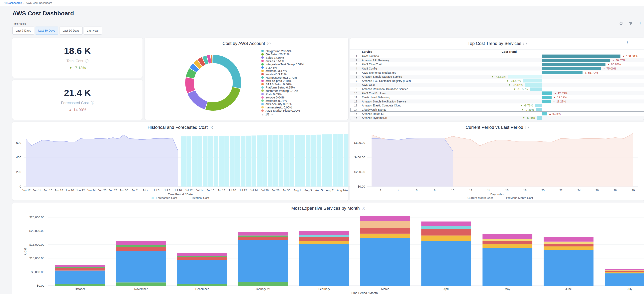  I want to click on legend-item: HarnessDroneCI 2.72%, so click(282, 78).